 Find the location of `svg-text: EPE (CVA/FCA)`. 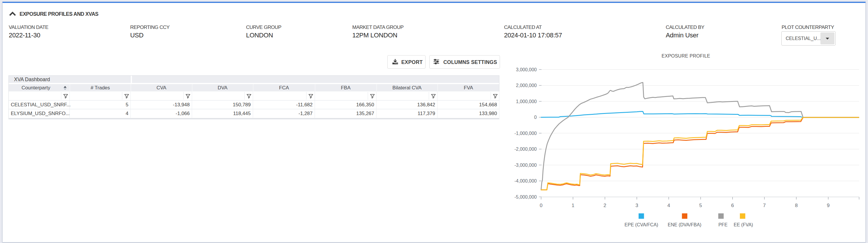

svg-text: EPE (CVA/FCA) is located at coordinates (642, 224).